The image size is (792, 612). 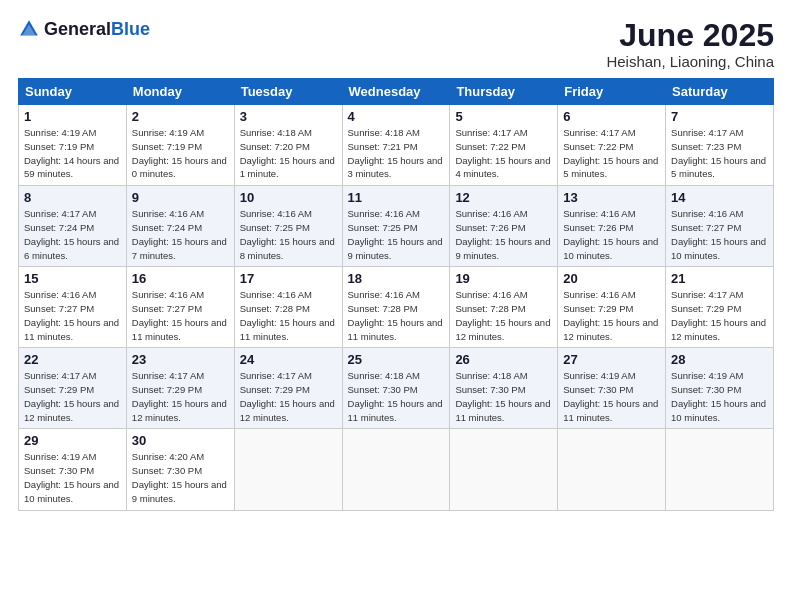 I want to click on day-number: 4, so click(x=396, y=116).